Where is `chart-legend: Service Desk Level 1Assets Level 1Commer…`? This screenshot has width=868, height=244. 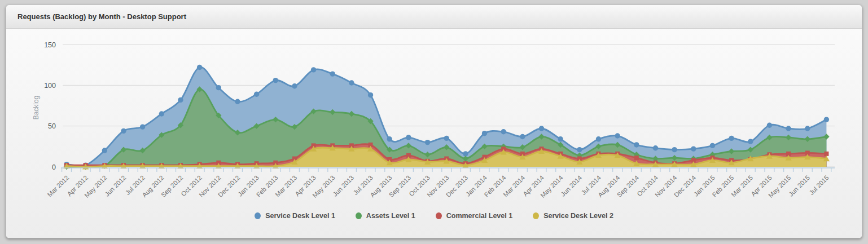 chart-legend: Service Desk Level 1Assets Level 1Commer… is located at coordinates (434, 216).